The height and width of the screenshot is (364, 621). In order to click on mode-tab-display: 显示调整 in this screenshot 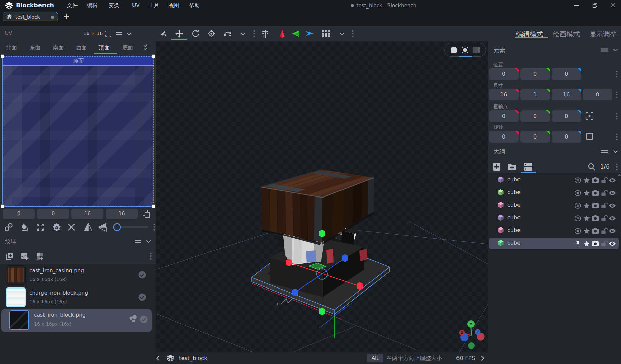, I will do `click(603, 34)`.